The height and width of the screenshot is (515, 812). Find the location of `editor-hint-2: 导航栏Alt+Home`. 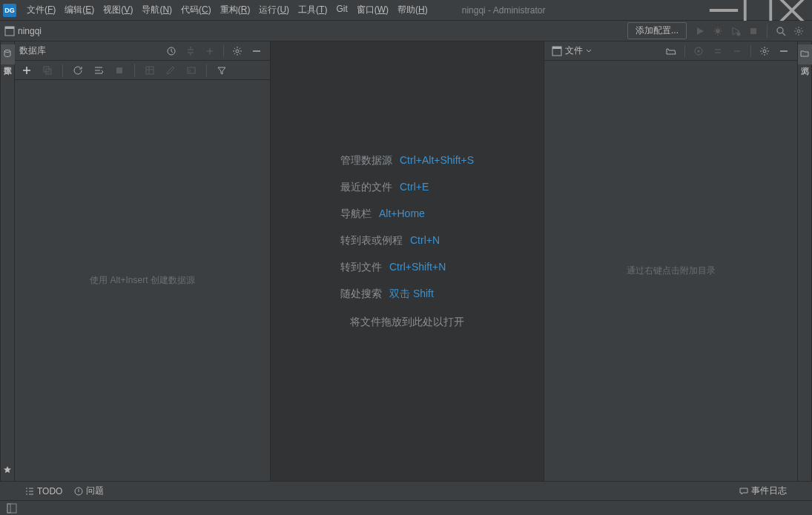

editor-hint-2: 导航栏Alt+Home is located at coordinates (407, 214).